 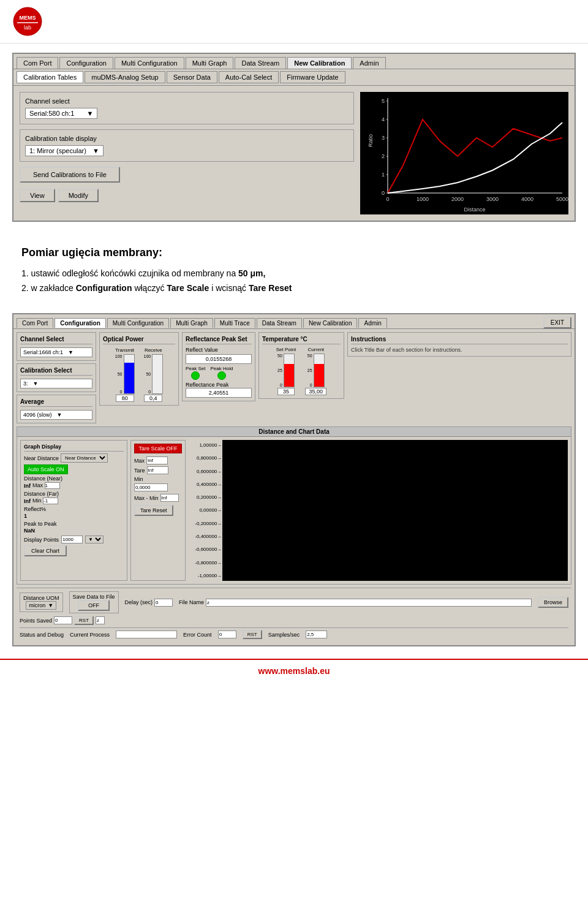 I want to click on receive-thermo: Receive 100 50 0 0,4, so click(x=154, y=375).